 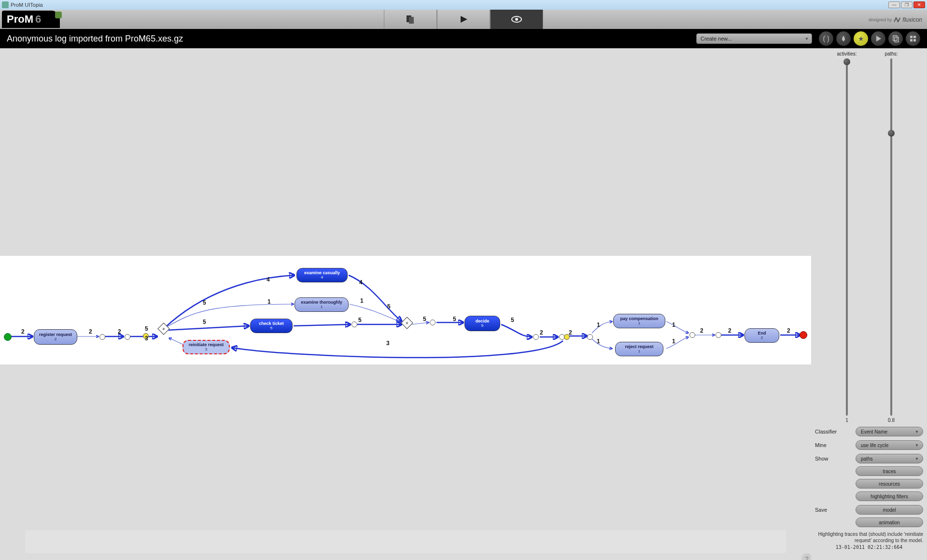 I want to click on node-decide: decide 5, so click(x=482, y=323).